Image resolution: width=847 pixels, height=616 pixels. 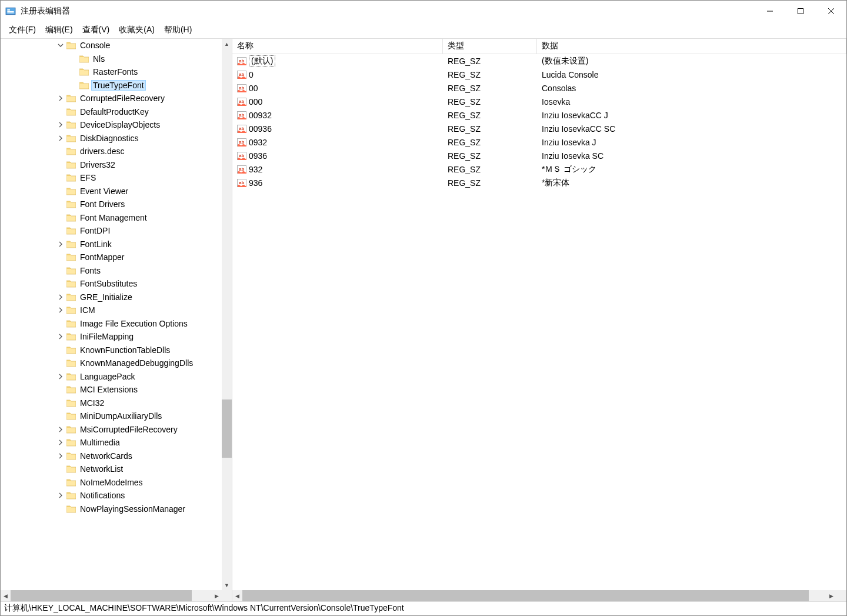 What do you see at coordinates (111, 284) in the screenshot?
I see `tree-item: FontSubstitutes` at bounding box center [111, 284].